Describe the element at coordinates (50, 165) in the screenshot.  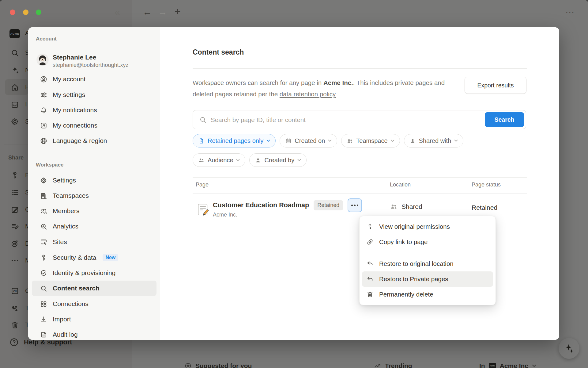
I see `workspace-section-header: Workspace` at that location.